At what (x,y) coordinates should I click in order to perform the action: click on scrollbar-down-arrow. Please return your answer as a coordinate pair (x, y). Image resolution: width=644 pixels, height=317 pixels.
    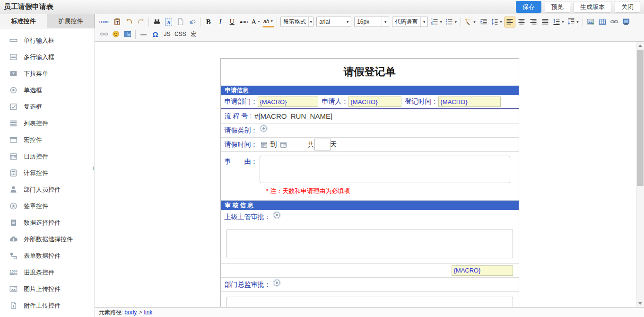
    Looking at the image, I should click on (640, 303).